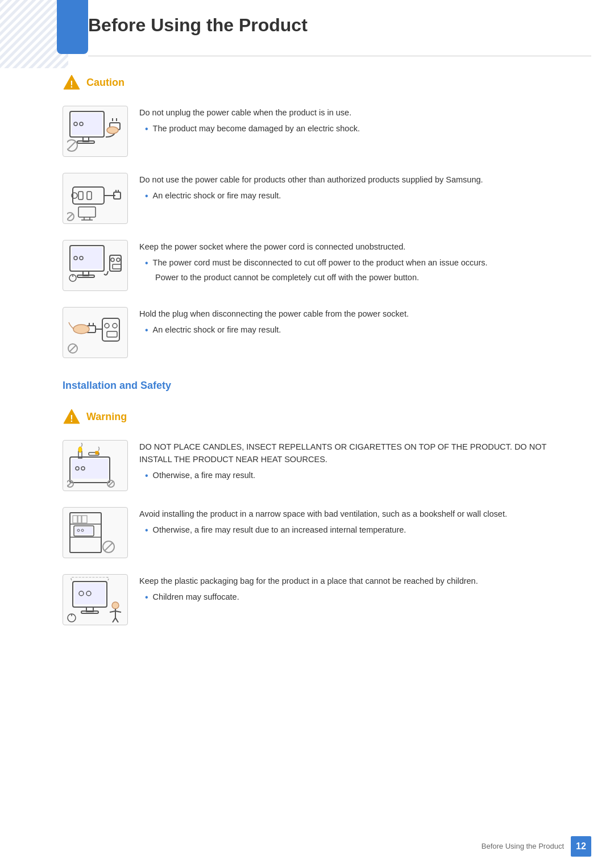  What do you see at coordinates (359, 314) in the screenshot?
I see `caution-main-4: Hold the plug when disconnecting the pow…` at bounding box center [359, 314].